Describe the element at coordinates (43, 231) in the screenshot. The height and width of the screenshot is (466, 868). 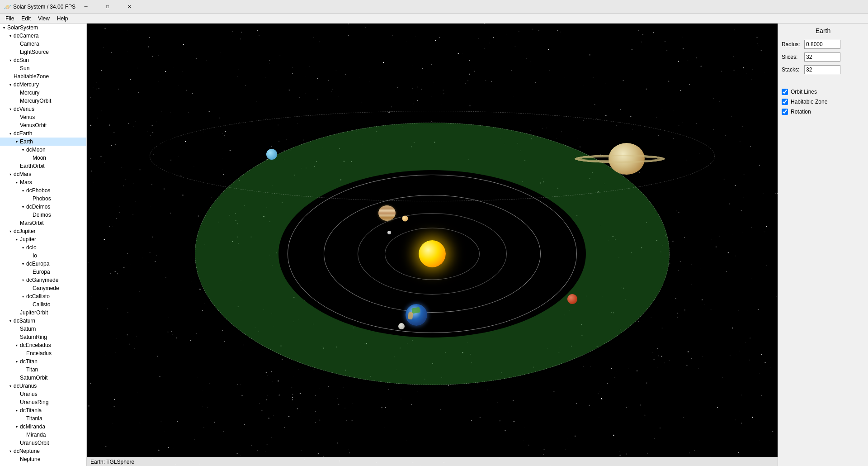
I see `tree-item-dcjupiter: ▾dcJupiter` at that location.